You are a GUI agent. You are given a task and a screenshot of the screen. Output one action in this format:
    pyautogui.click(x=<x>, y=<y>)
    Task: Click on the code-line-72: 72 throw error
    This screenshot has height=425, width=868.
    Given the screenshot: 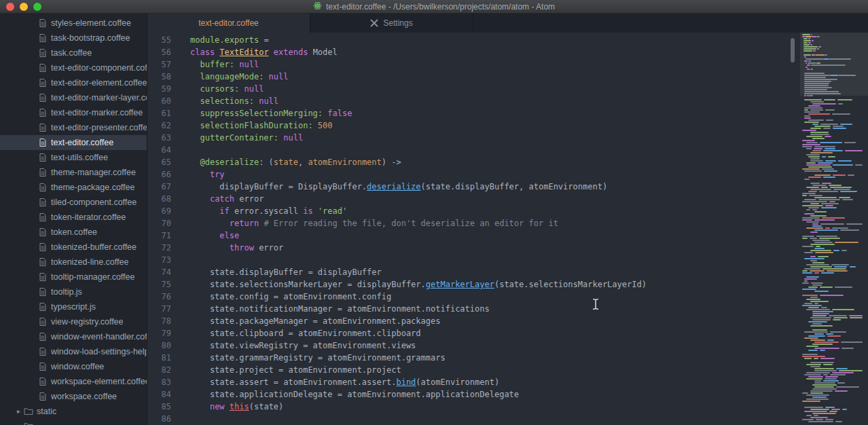 What is the action you would take?
    pyautogui.click(x=508, y=248)
    